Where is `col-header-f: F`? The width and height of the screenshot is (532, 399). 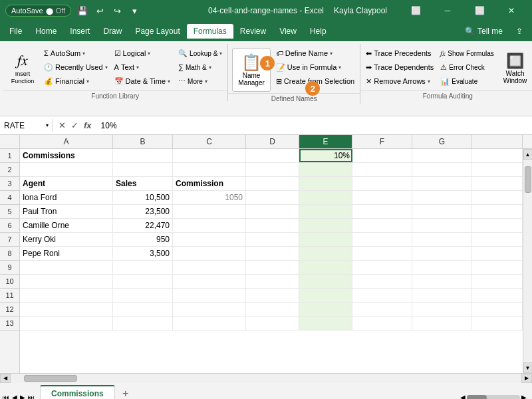 col-header-f: F is located at coordinates (382, 142).